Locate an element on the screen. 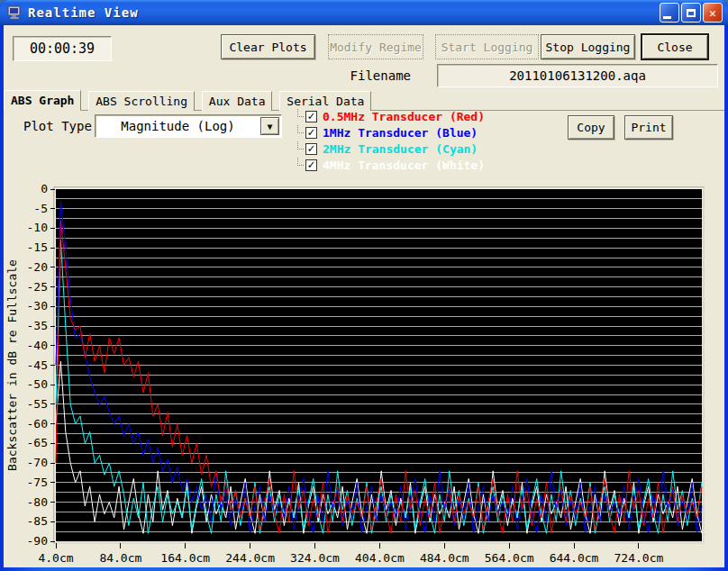 The width and height of the screenshot is (728, 571). y-tick-label: -70 is located at coordinates (38, 463).